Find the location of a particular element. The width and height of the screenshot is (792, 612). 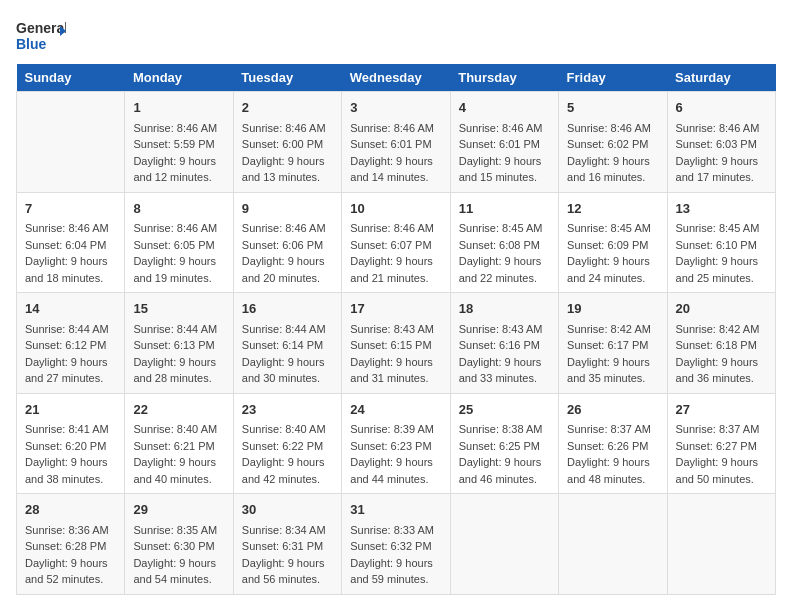

calendar-day-cell: 24Sunrise: 8:39 AMSunset: 6:23 PMDayligh… is located at coordinates (396, 444).